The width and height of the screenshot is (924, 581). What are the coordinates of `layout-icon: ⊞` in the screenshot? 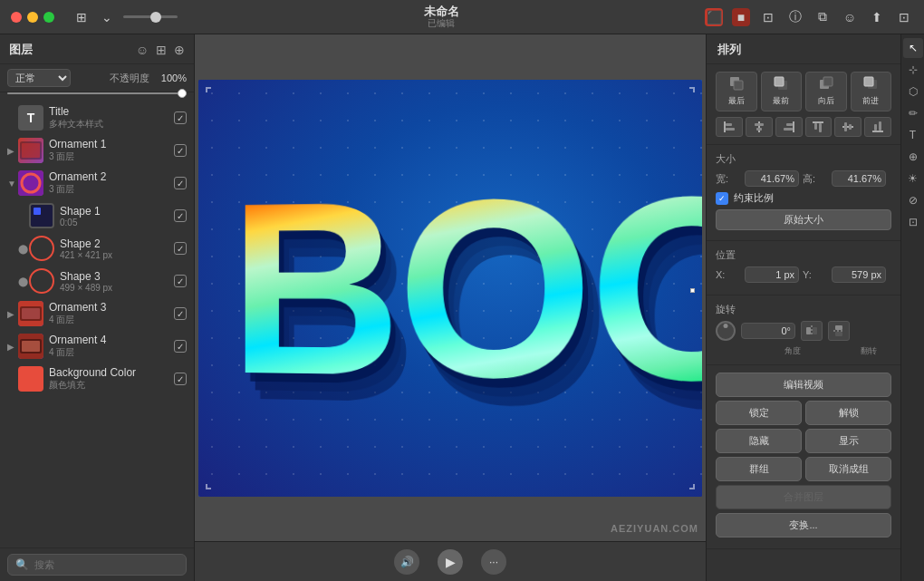 It's located at (82, 17).